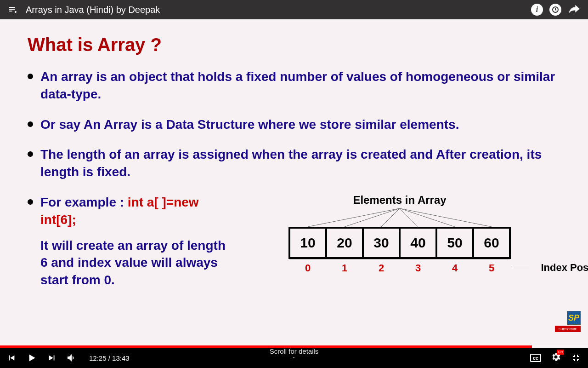  Describe the element at coordinates (520, 267) in the screenshot. I see `index-label-line` at that location.